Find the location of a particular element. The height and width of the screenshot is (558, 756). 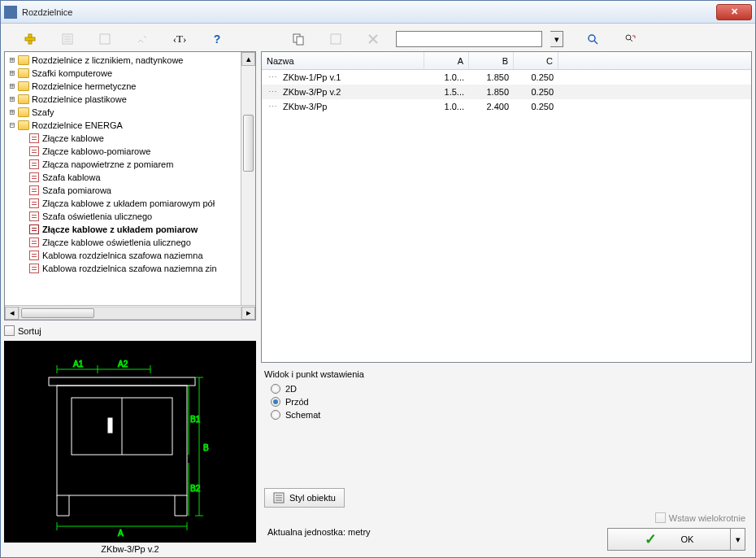

search-button is located at coordinates (593, 39).